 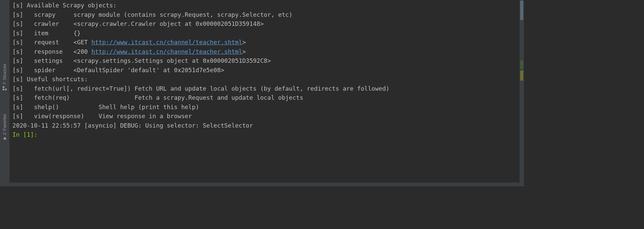 I want to click on tool-tab-structure-label: 7: Structure, so click(x=5, y=74).